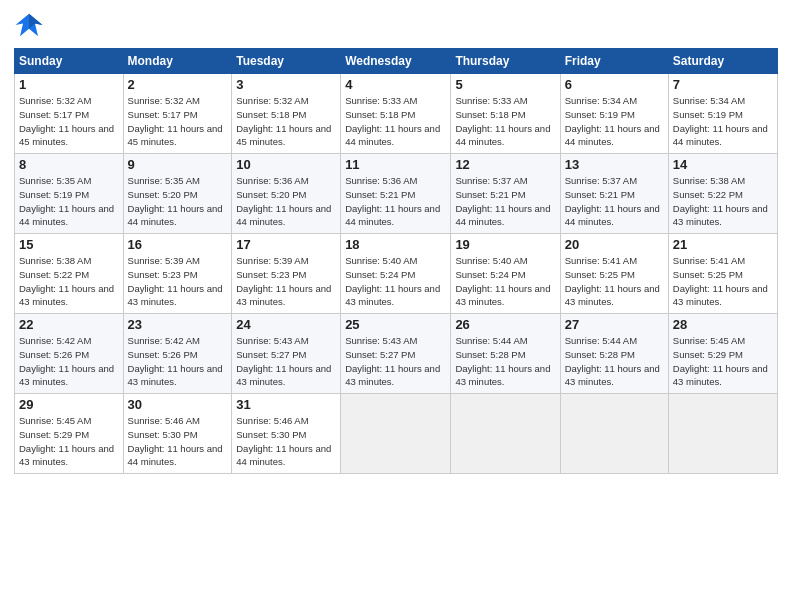 This screenshot has height=612, width=792. What do you see at coordinates (178, 324) in the screenshot?
I see `day-number: 23` at bounding box center [178, 324].